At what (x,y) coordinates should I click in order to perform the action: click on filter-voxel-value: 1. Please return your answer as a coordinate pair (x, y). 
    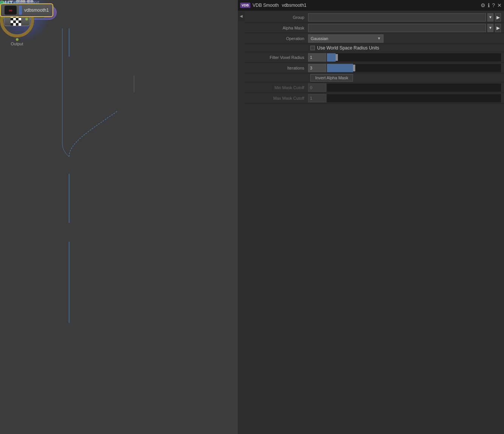
    Looking at the image, I should click on (405, 57).